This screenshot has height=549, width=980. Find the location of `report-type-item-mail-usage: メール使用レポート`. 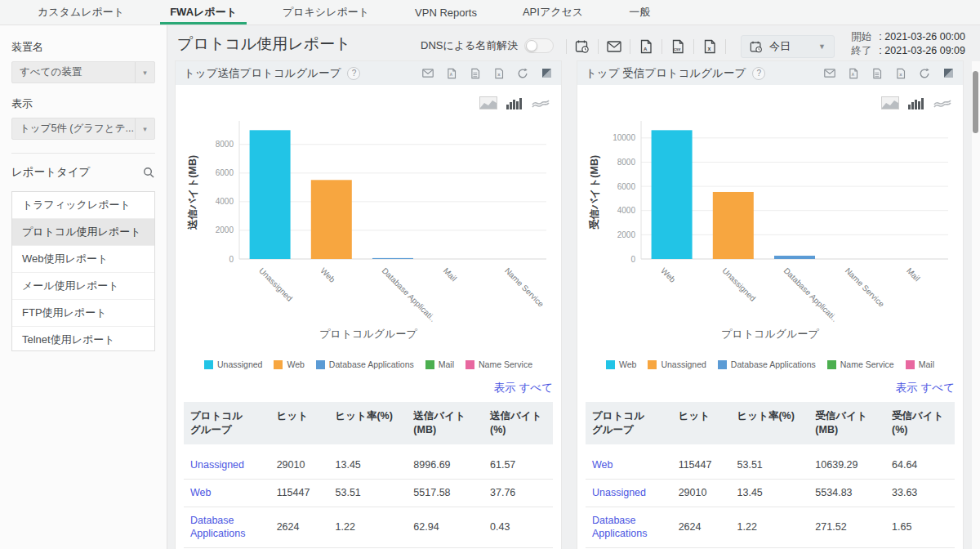

report-type-item-mail-usage: メール使用レポート is located at coordinates (83, 286).